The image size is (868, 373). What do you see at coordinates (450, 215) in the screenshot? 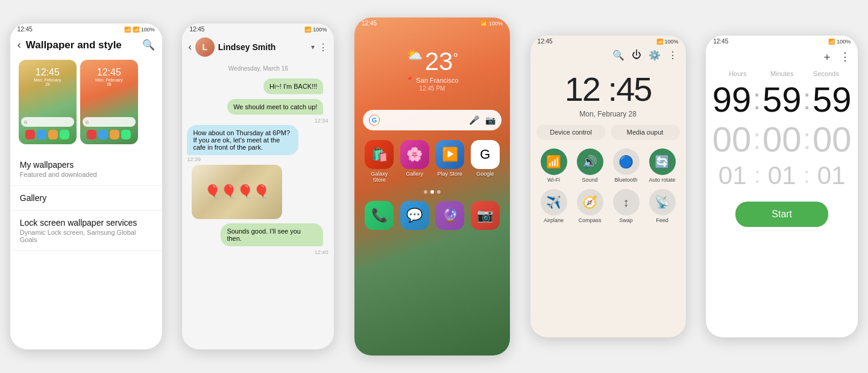
I see `pass-icon: 🔮` at bounding box center [450, 215].